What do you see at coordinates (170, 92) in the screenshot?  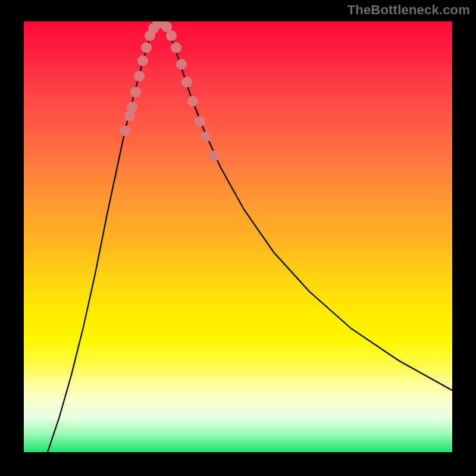 I see `highlighted-points-group` at bounding box center [170, 92].